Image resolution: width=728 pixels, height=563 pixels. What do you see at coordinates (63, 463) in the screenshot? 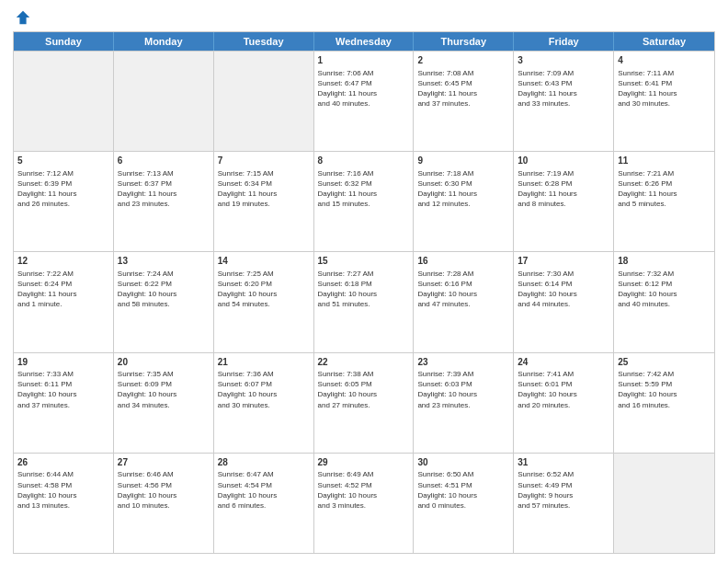
I see `day-number: 26` at bounding box center [63, 463].